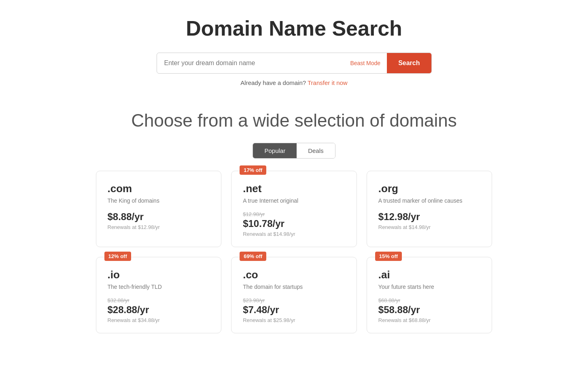 The width and height of the screenshot is (588, 375). What do you see at coordinates (294, 63) in the screenshot?
I see `search-bar: Beast Mode Search` at bounding box center [294, 63].